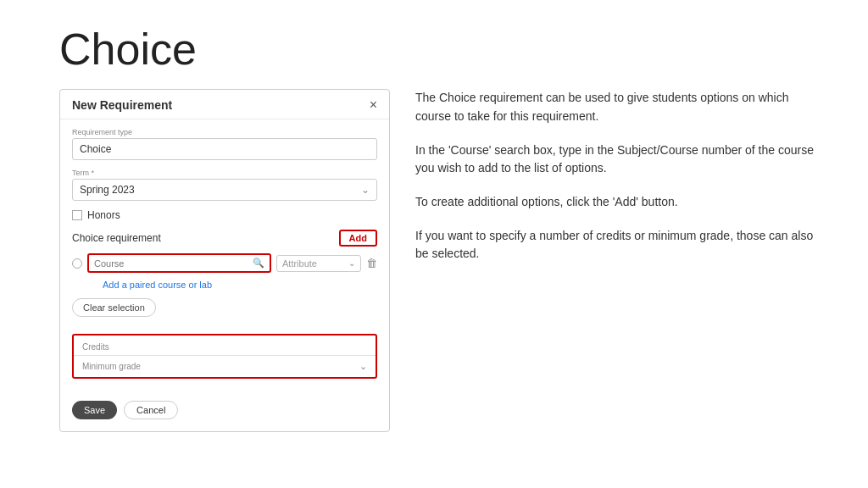 The image size is (868, 488). Describe the element at coordinates (173, 263) in the screenshot. I see `course-input` at that location.